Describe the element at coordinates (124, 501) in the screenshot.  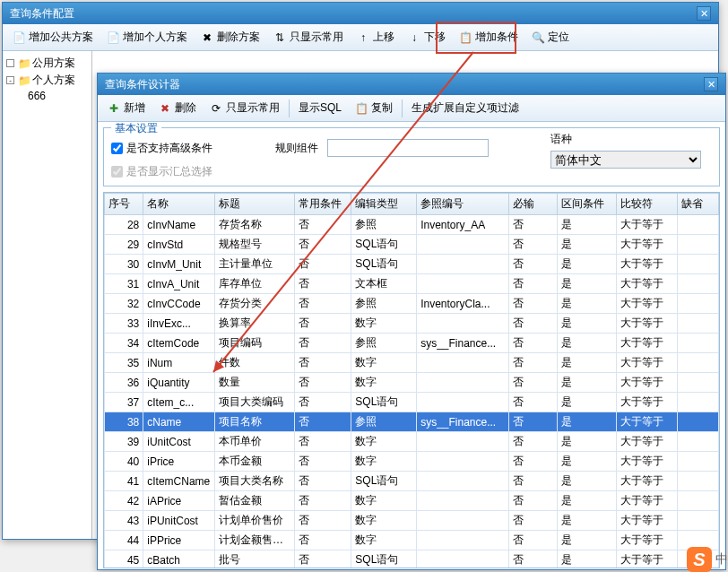
I see `cell: 42` at that location.